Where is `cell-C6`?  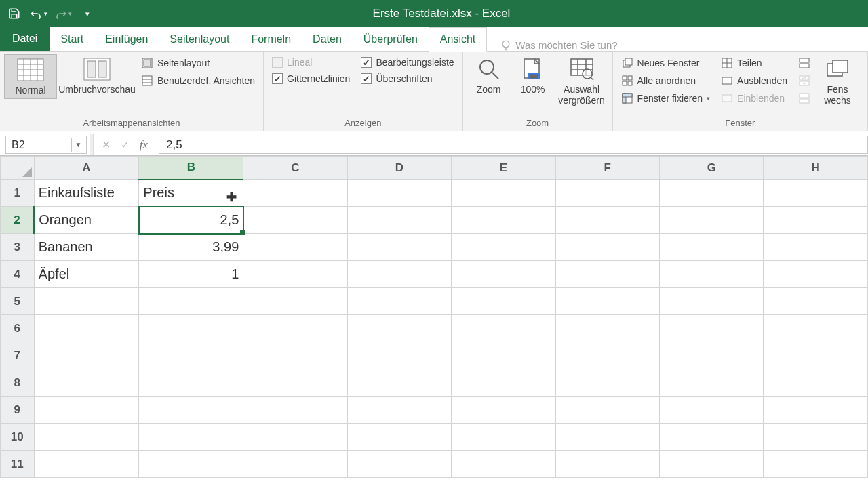
cell-C6 is located at coordinates (296, 329).